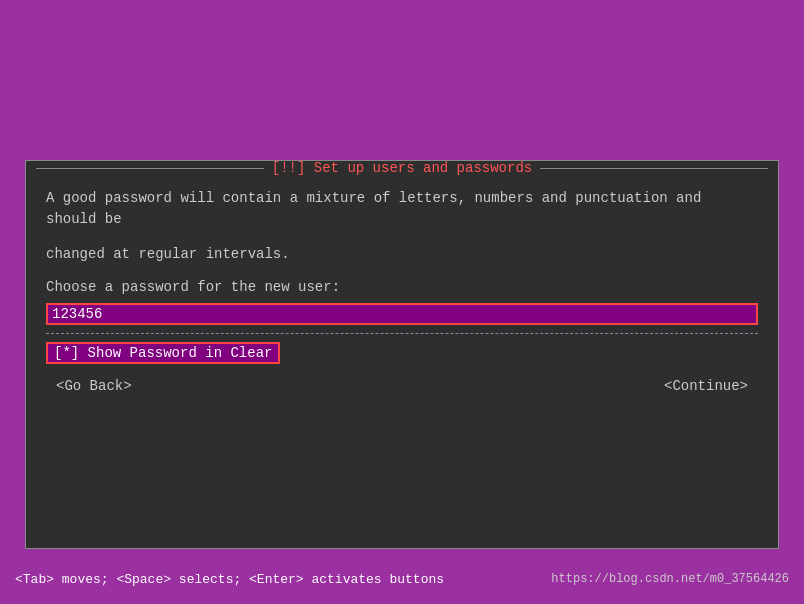 The height and width of the screenshot is (604, 804). I want to click on dialog-title-bar: [!!] Set up users and passwords, so click(402, 168).